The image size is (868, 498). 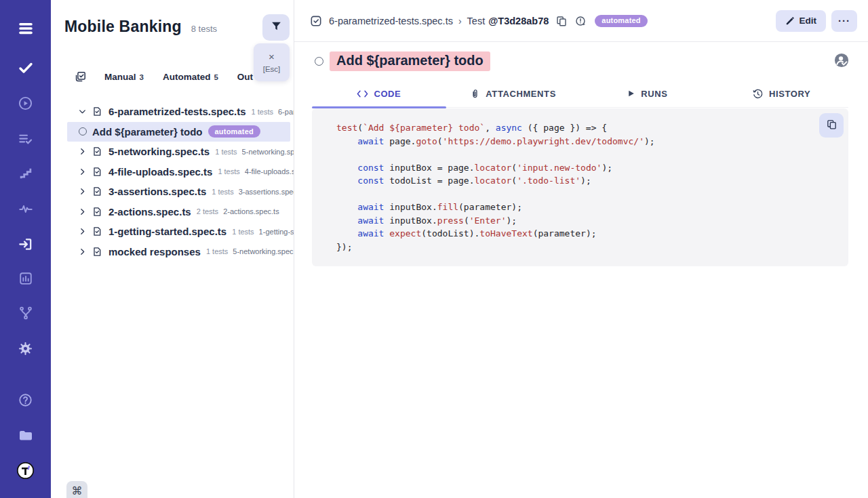 I want to click on filter-button, so click(x=276, y=27).